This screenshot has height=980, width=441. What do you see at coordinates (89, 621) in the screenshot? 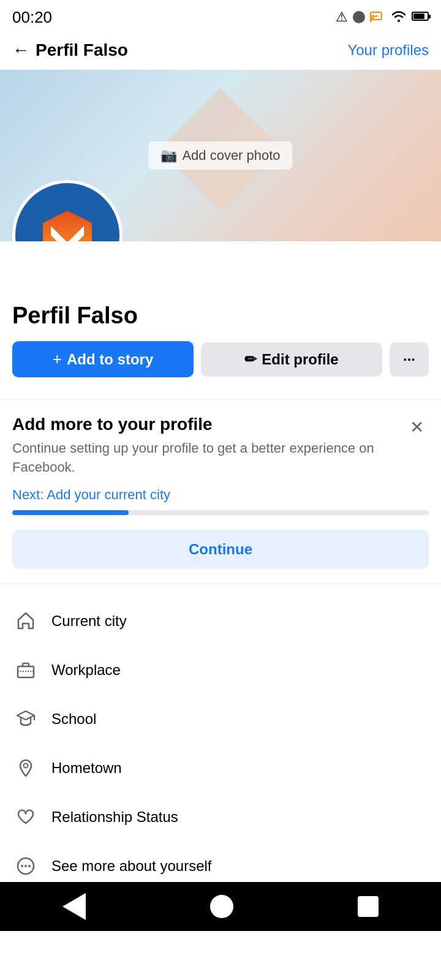
I see `current-city-label: Current city` at bounding box center [89, 621].